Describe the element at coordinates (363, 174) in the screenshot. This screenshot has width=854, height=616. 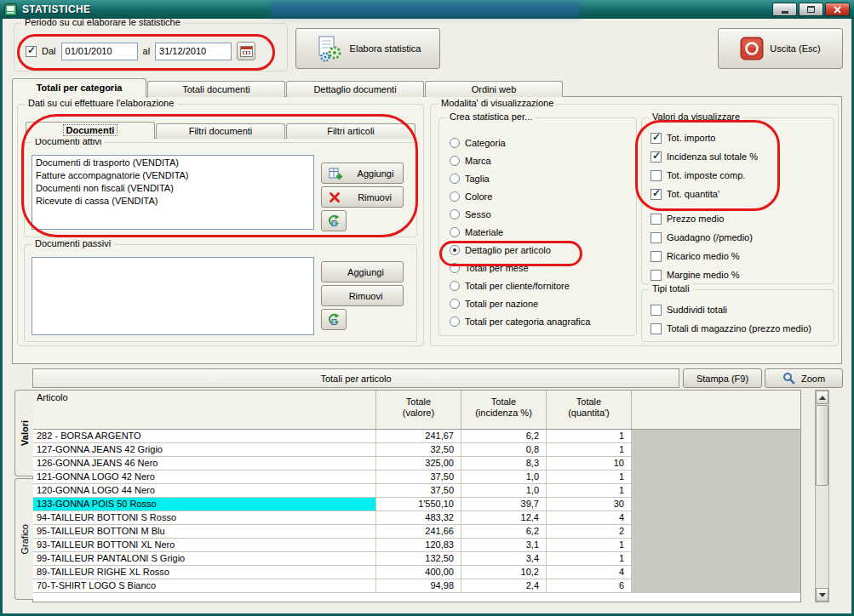
I see `attivi-aggiungi-button: Aggiungi` at that location.